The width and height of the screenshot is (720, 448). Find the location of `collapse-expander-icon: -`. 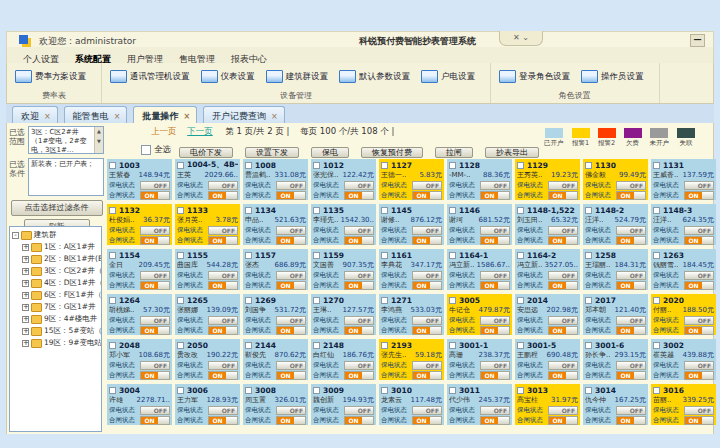

collapse-expander-icon: - is located at coordinates (16, 236).